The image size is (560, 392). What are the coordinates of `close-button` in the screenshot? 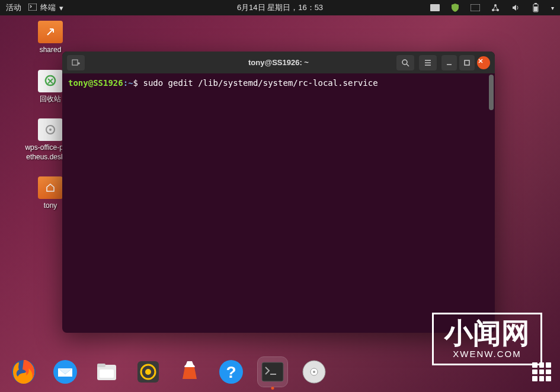 It's located at (484, 63).